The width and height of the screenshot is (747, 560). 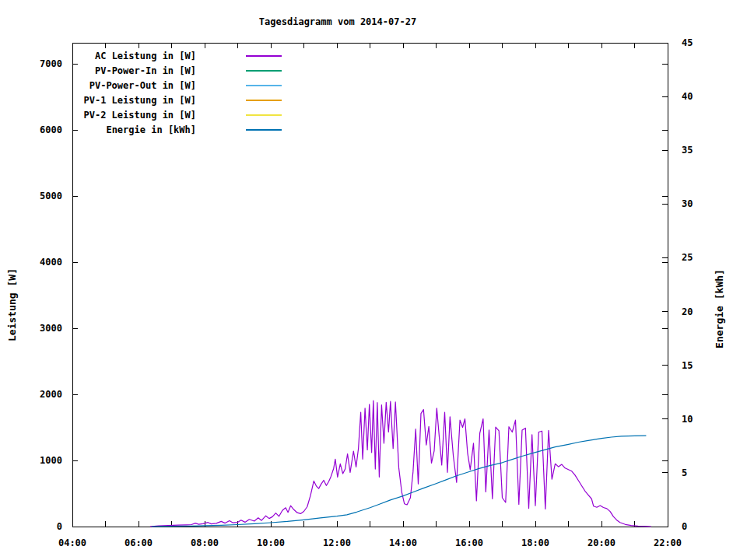 What do you see at coordinates (51, 460) in the screenshot?
I see `y-left-tick-label: 1000` at bounding box center [51, 460].